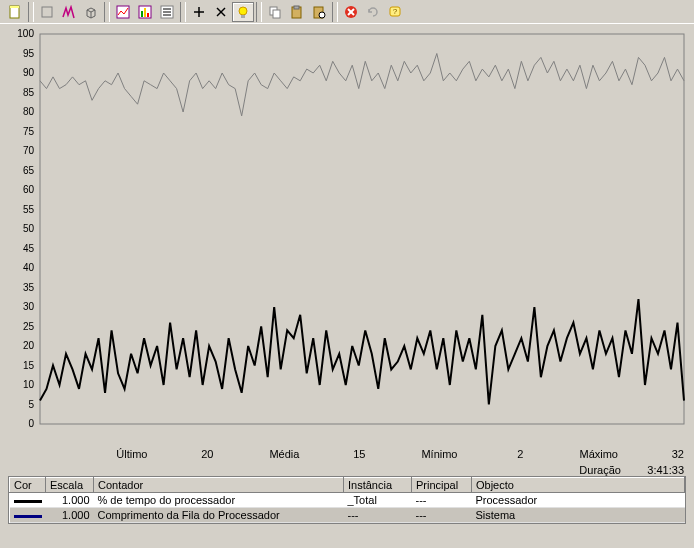  Describe the element at coordinates (578, 500) in the screenshot. I see `cell-objecto: Processador` at that location.